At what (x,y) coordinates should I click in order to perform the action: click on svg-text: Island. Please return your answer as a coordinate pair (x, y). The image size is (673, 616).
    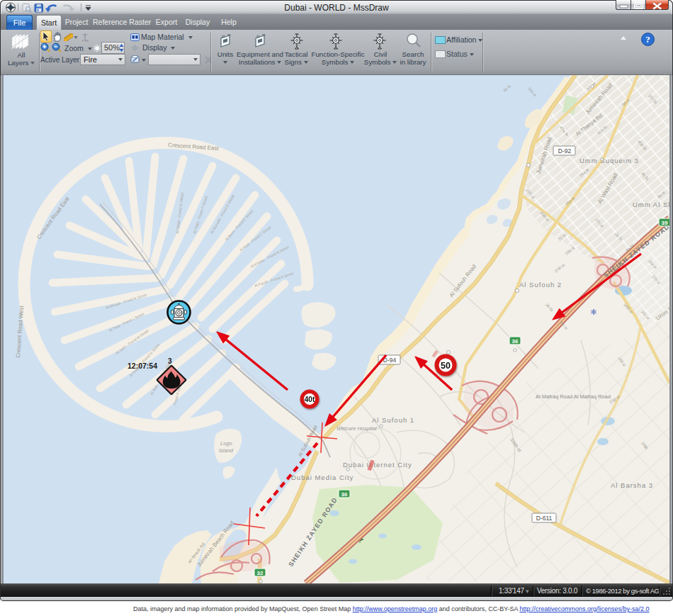
    Looking at the image, I should click on (227, 451).